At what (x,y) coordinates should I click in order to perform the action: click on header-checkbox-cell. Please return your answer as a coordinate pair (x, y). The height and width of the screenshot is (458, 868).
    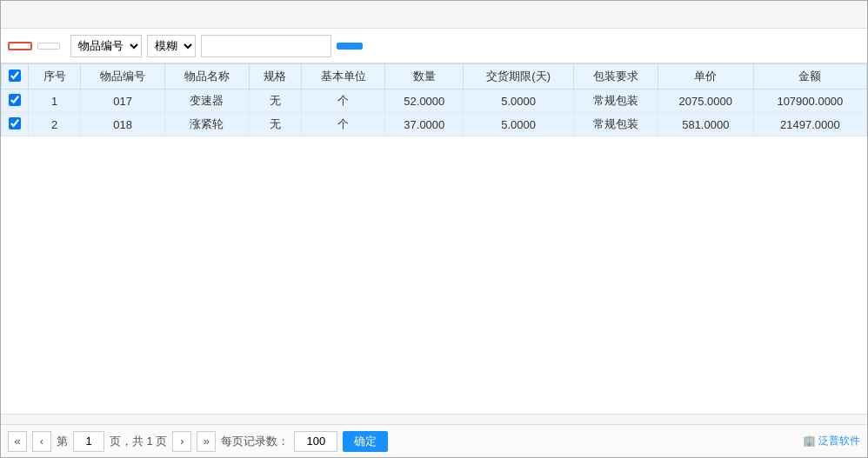
    Looking at the image, I should click on (16, 76).